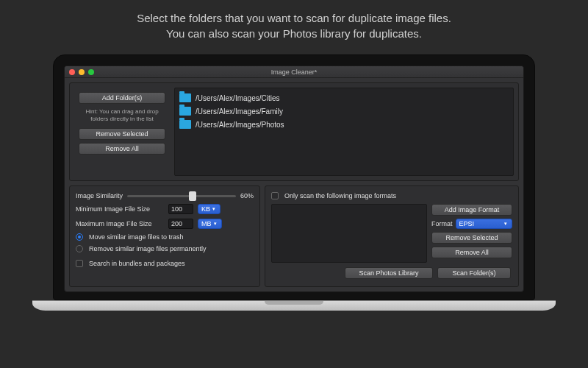 This screenshot has height=368, width=588. Describe the element at coordinates (148, 249) in the screenshot. I see `radio-perm-label: Remove similar image files permanently` at that location.